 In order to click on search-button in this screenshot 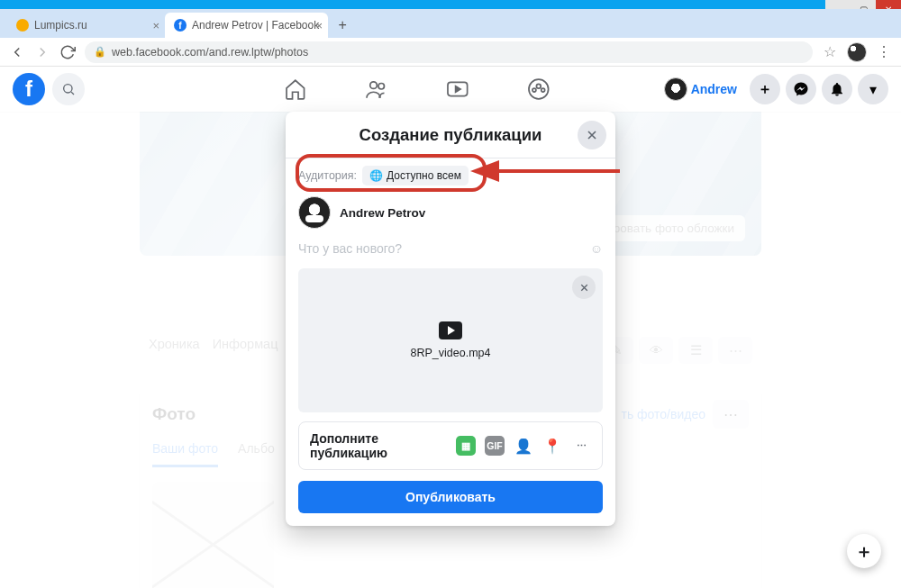, I will do `click(68, 89)`.